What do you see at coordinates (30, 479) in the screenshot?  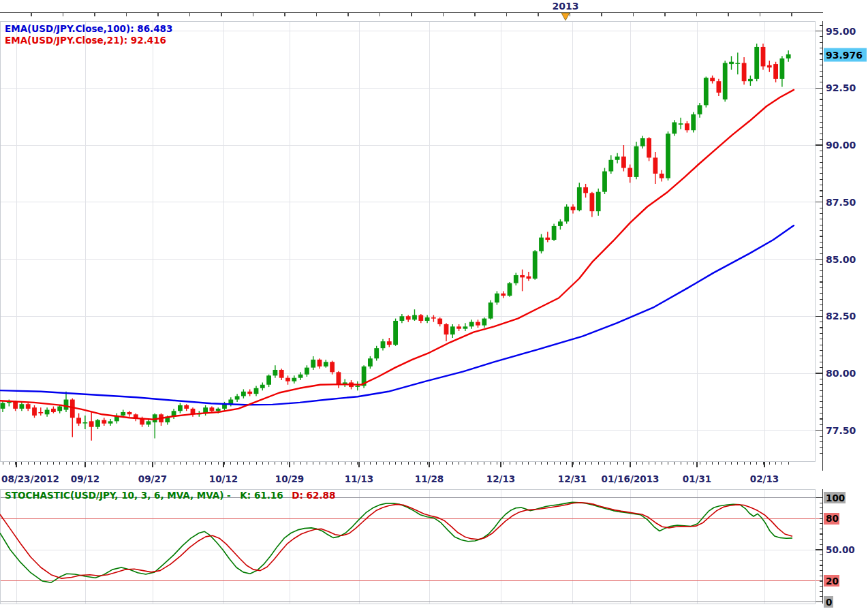 I see `date-tick-label: 08/23/2012` at bounding box center [30, 479].